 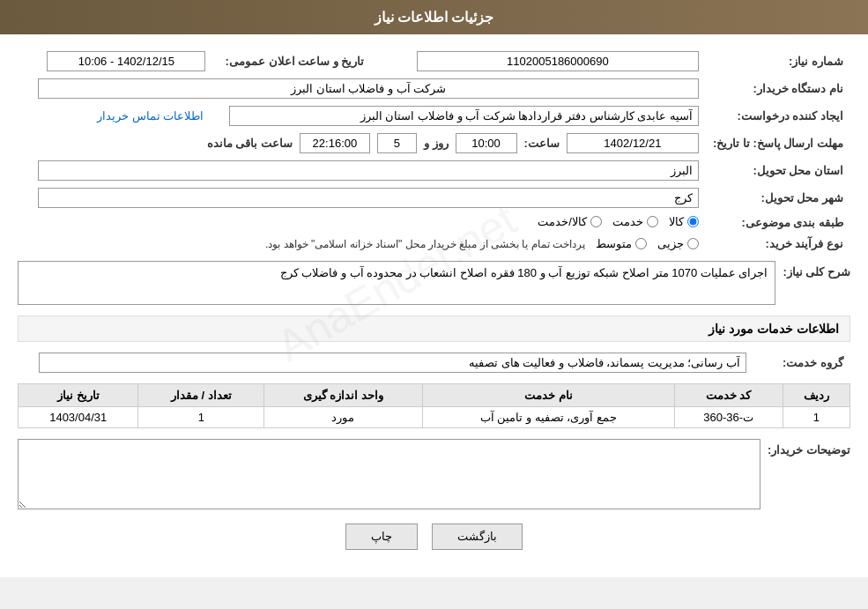 What do you see at coordinates (778, 243) in the screenshot?
I see `purchase-type-label: نوع فرآیند خرید:` at bounding box center [778, 243].